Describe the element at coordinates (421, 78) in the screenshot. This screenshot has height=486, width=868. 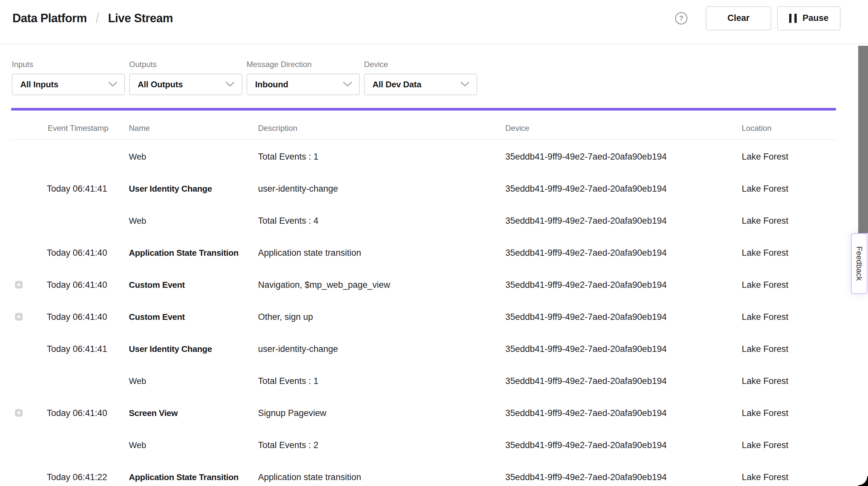
I see `filter-device: Device All Dev Data` at that location.